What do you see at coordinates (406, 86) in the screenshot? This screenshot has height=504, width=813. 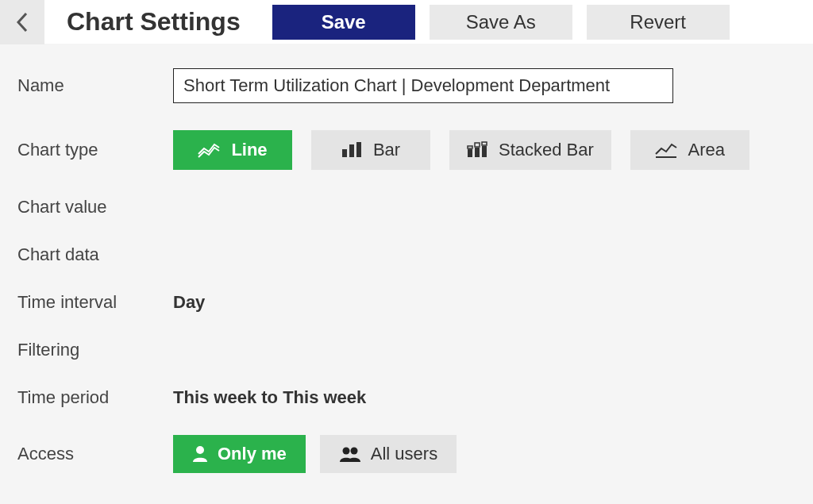 I see `row-name: Name` at bounding box center [406, 86].